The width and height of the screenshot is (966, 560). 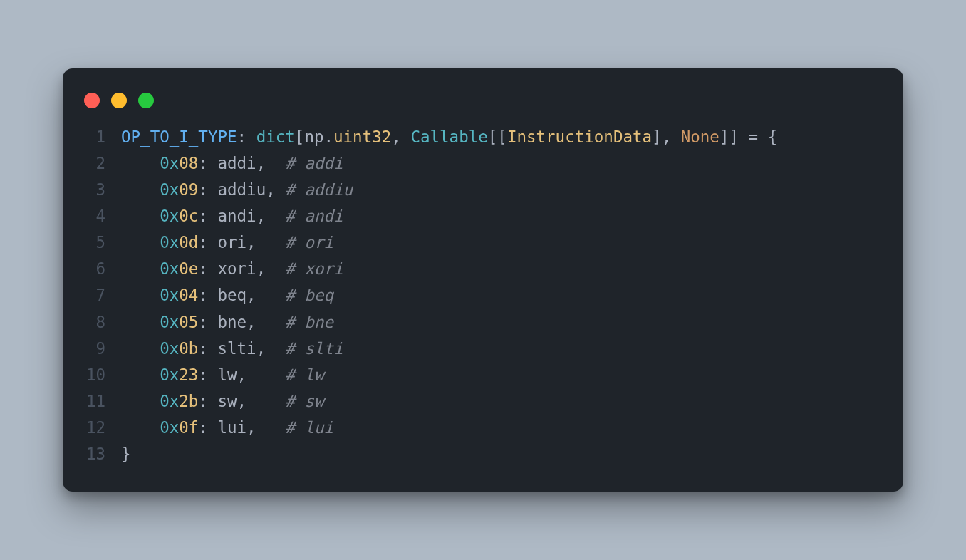 What do you see at coordinates (483, 217) in the screenshot?
I see `code-line: 4 0x0c: andi, # andi` at bounding box center [483, 217].